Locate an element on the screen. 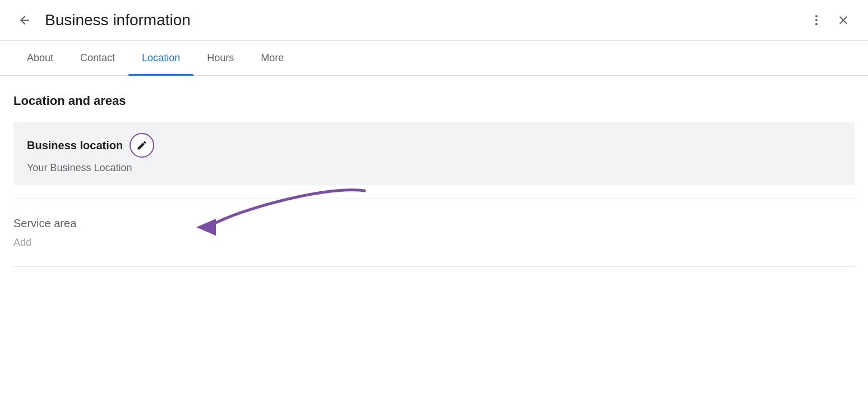 The width and height of the screenshot is (868, 414). add-service-area-link: Add is located at coordinates (434, 242).